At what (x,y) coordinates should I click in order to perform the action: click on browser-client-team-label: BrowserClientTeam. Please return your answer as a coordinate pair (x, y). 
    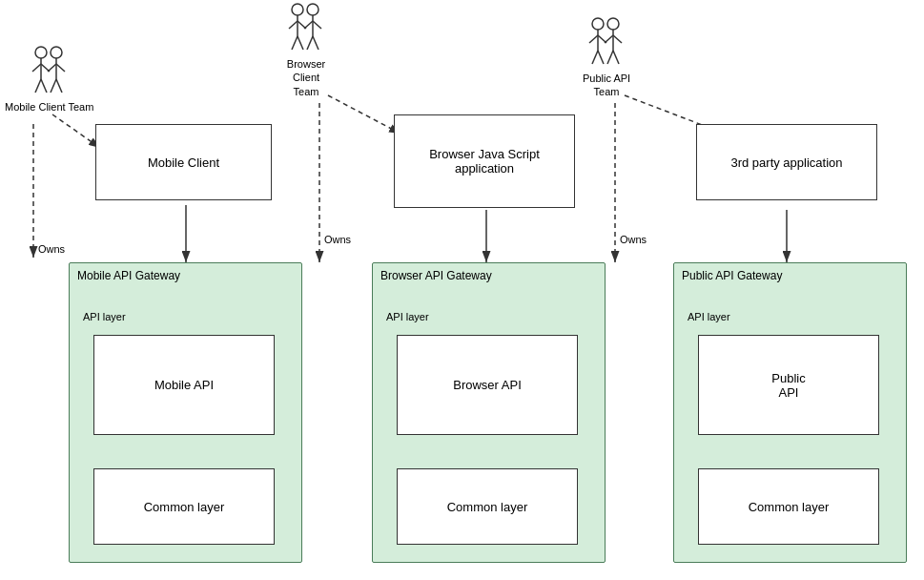
    Looking at the image, I should click on (306, 78).